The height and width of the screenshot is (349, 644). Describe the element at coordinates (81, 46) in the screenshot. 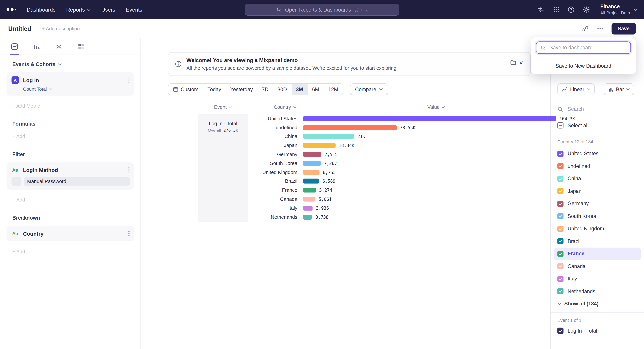

I see `tab-retention` at that location.